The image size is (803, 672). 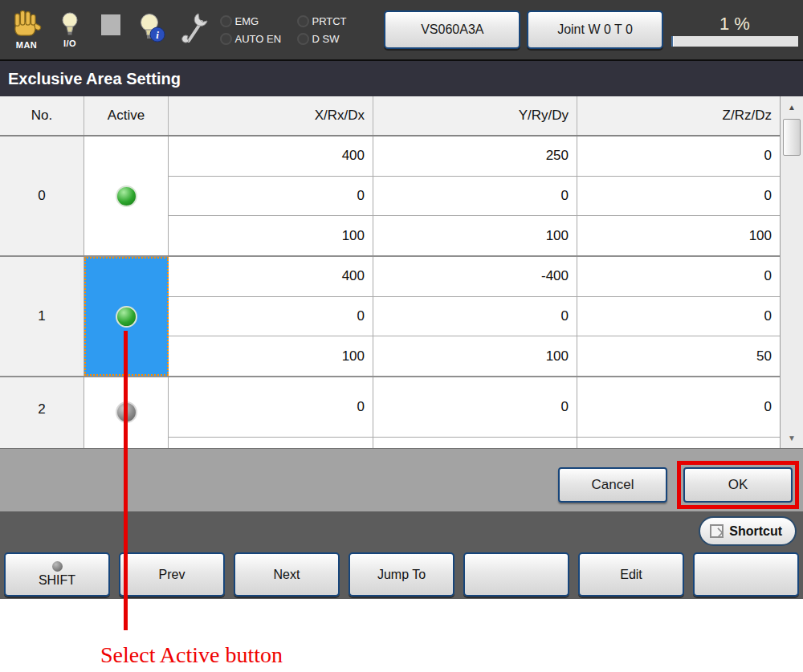 I want to click on function-button-next: Next, so click(x=287, y=575).